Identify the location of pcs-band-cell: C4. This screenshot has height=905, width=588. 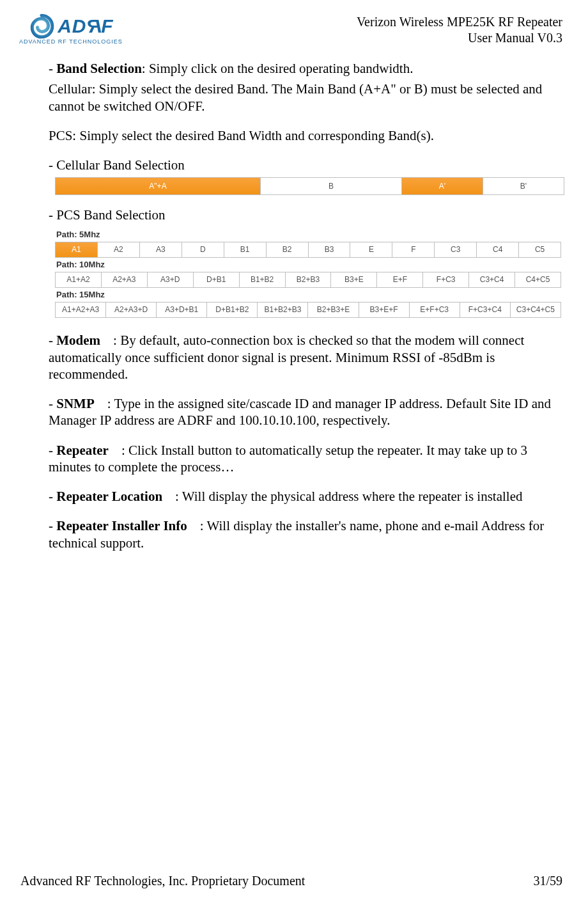
(498, 249).